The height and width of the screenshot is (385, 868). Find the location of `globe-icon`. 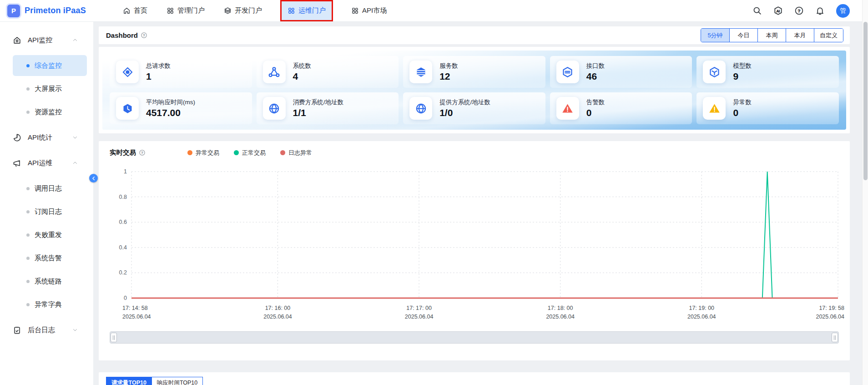

globe-icon is located at coordinates (421, 108).